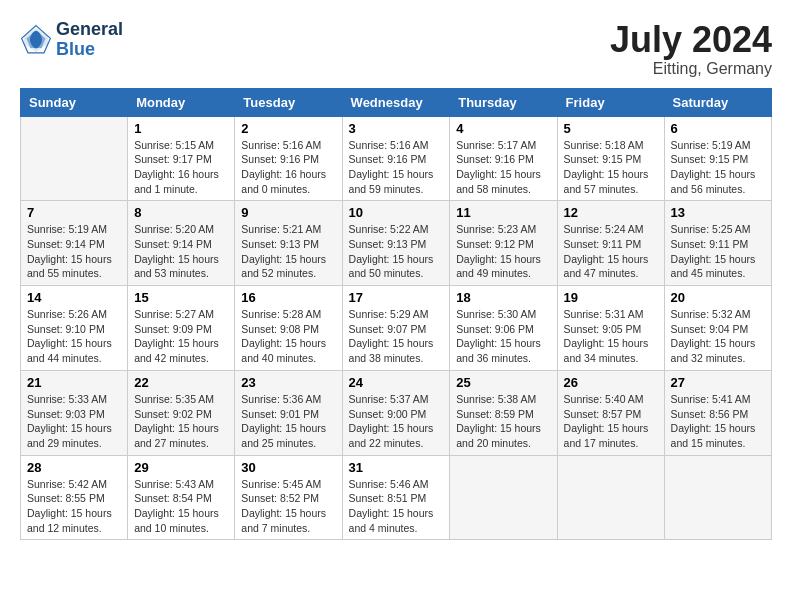 This screenshot has height=612, width=792. I want to click on day-number: 1, so click(181, 128).